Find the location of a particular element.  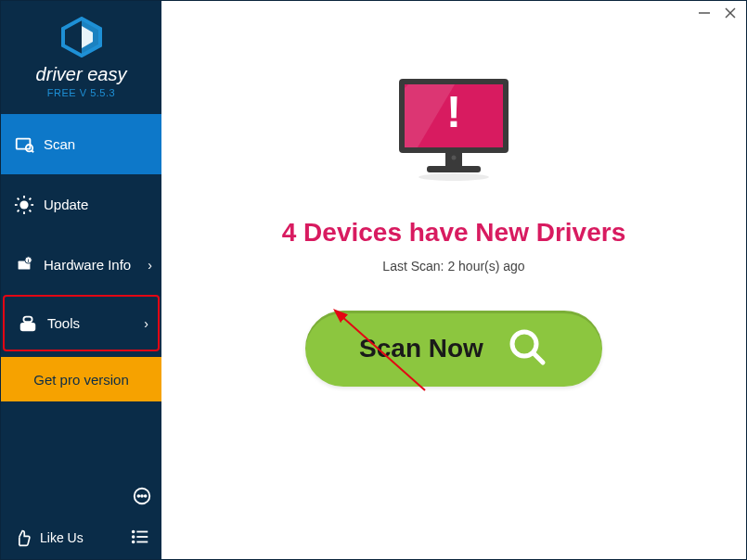

sidebar-item-scan: Scan is located at coordinates (82, 145).